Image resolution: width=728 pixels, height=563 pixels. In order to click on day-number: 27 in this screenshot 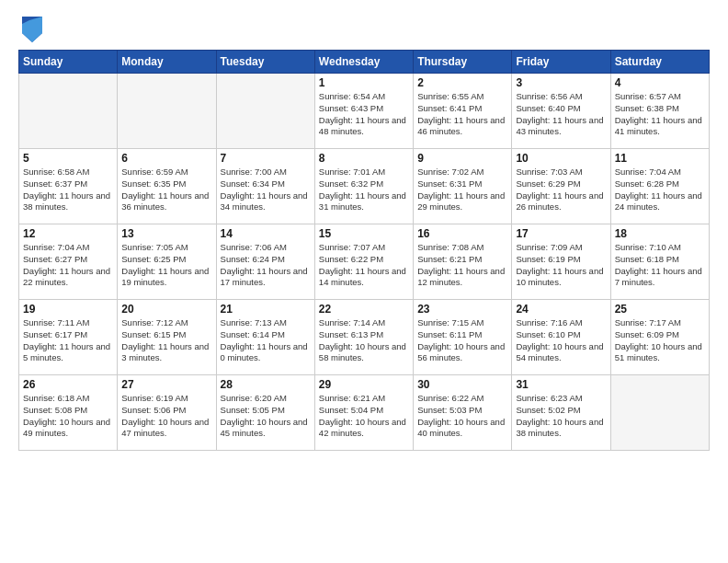, I will do `click(166, 385)`.